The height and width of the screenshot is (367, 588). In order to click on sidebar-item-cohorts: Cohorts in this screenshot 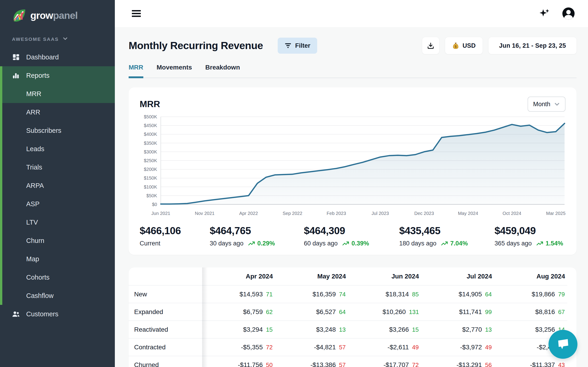, I will do `click(59, 277)`.